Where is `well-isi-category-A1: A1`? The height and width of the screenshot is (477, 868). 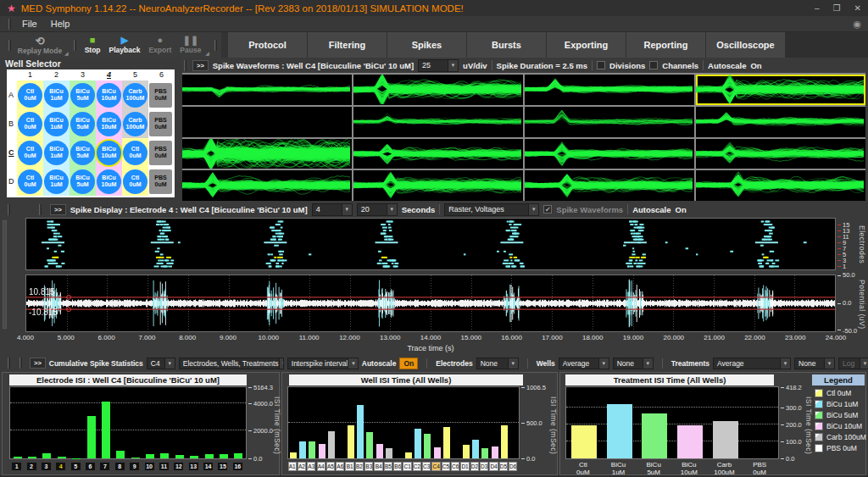
well-isi-category-A1: A1 is located at coordinates (292, 466).